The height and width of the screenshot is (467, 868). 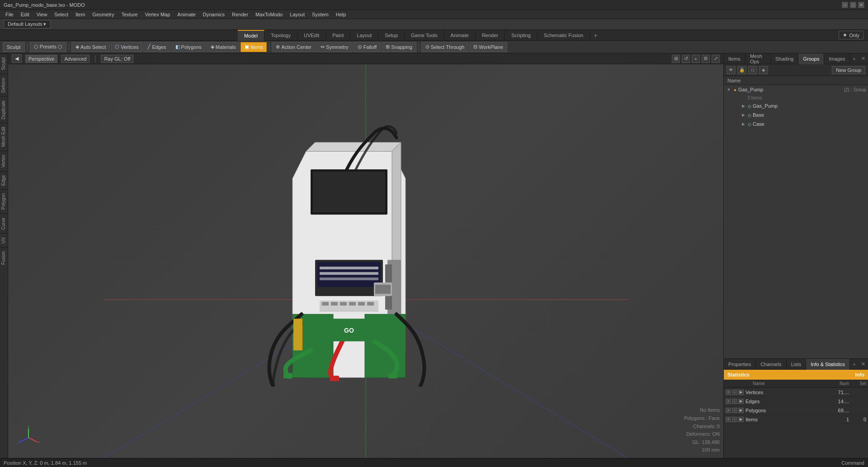 I want to click on tab-add-button: +, so click(x=595, y=35).